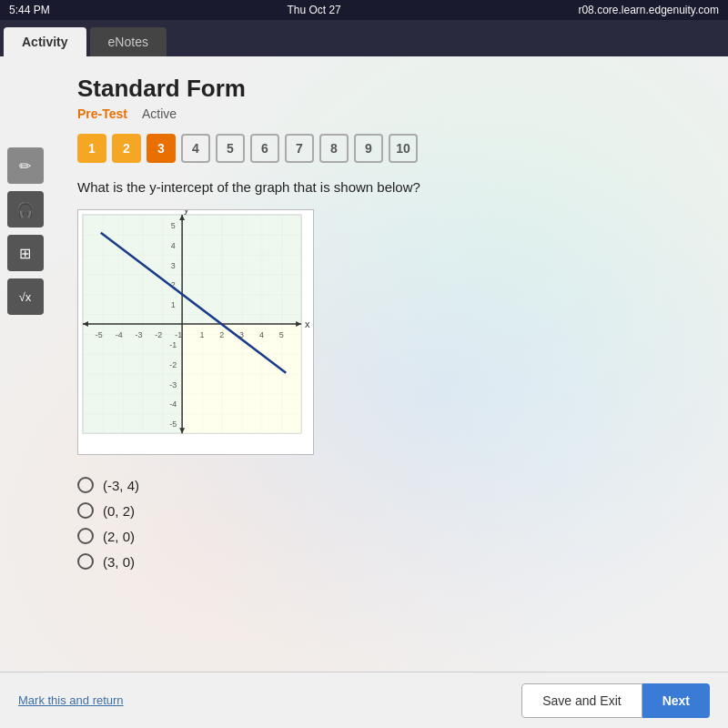 The image size is (728, 728). Describe the element at coordinates (389, 523) in the screenshot. I see `answer-choices: (-3, 4) (0, 2) (2, 0) (3, 0)` at that location.